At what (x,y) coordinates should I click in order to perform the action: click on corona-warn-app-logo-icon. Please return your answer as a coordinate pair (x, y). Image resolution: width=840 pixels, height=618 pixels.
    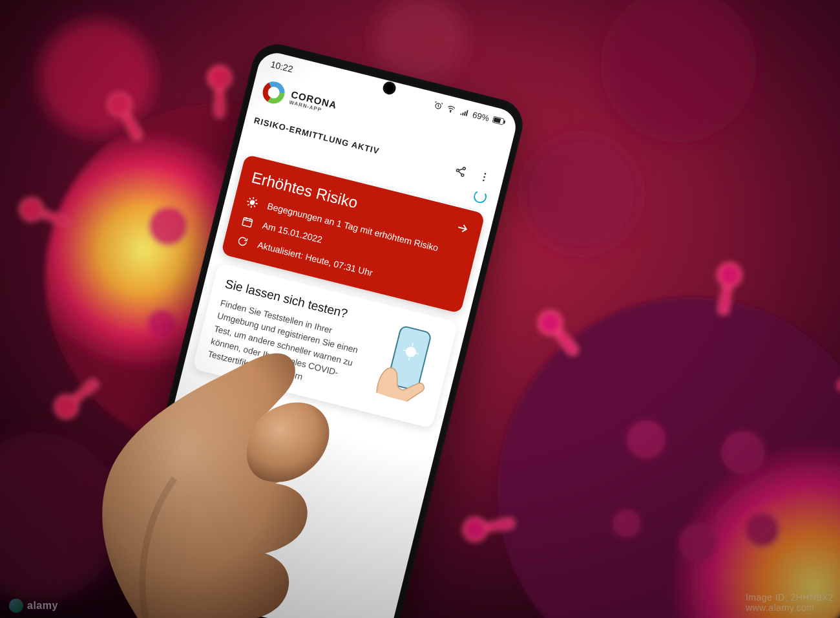
    Looking at the image, I should click on (274, 93).